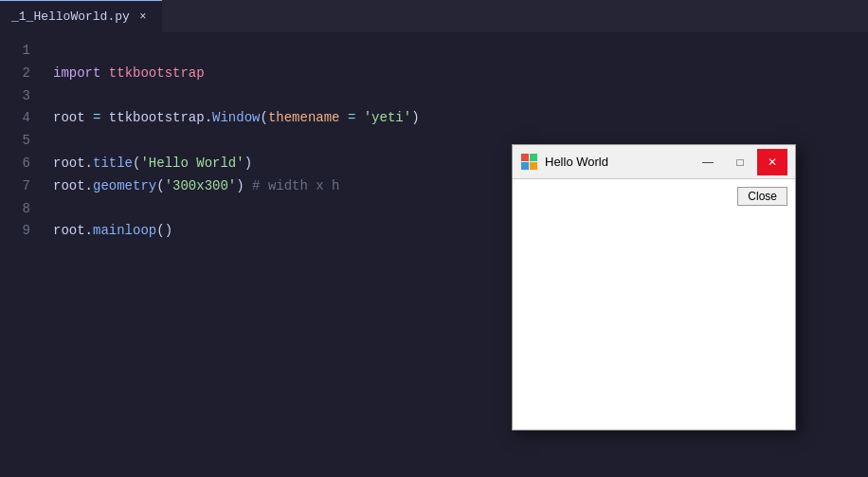 The height and width of the screenshot is (477, 868). I want to click on line-num-5: 5, so click(19, 141).